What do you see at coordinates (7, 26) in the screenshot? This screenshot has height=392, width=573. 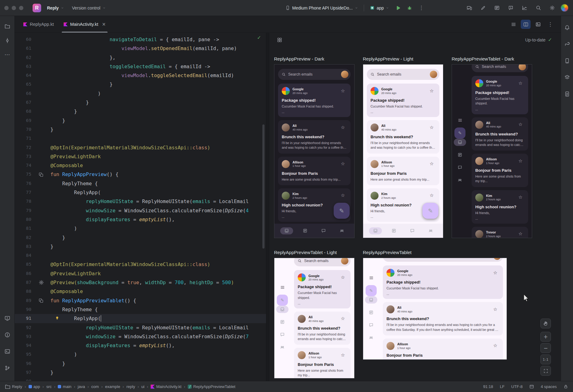 I see `project-tool-button` at bounding box center [7, 26].